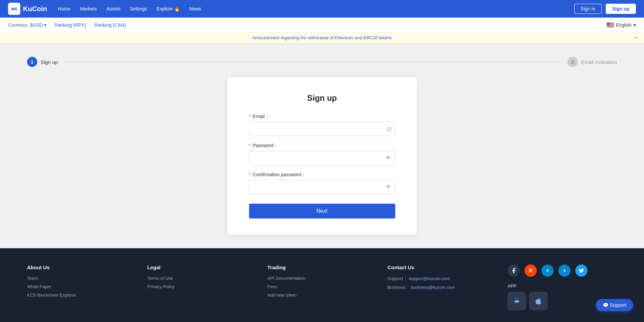 The image size is (644, 322). Describe the element at coordinates (388, 187) in the screenshot. I see `confirm-toggle-icon: 👁` at that location.